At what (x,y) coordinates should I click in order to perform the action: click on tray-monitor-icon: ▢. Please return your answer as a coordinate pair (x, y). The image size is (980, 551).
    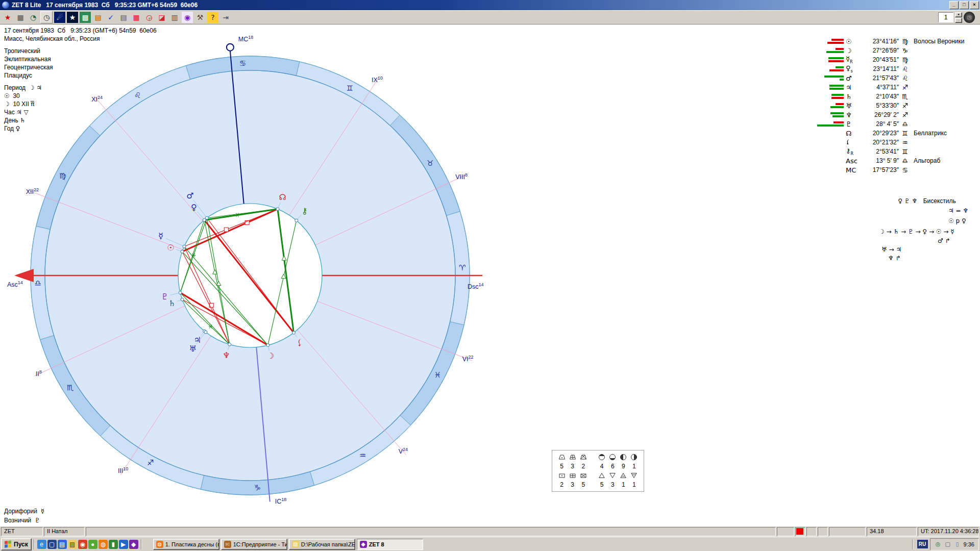
    Looking at the image, I should click on (948, 544).